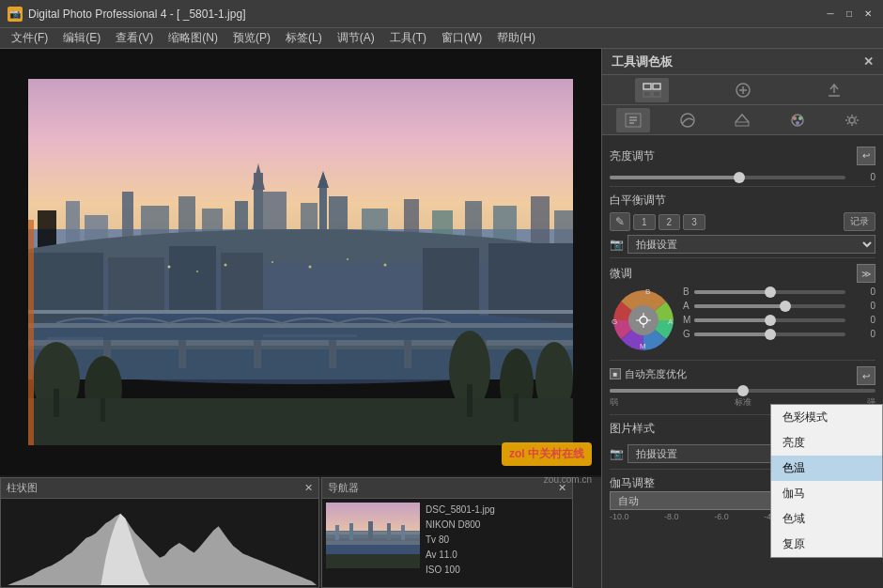 The width and height of the screenshot is (883, 588). Describe the element at coordinates (134, 38) in the screenshot. I see `menu-view: 查看(V)` at that location.